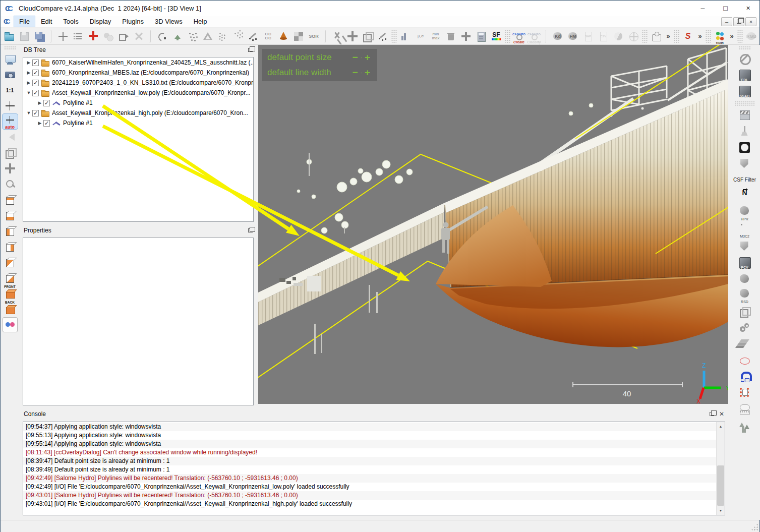 This screenshot has width=760, height=532. What do you see at coordinates (436, 36) in the screenshot?
I see `toolbar-icon-sf-minmax: min max` at bounding box center [436, 36].